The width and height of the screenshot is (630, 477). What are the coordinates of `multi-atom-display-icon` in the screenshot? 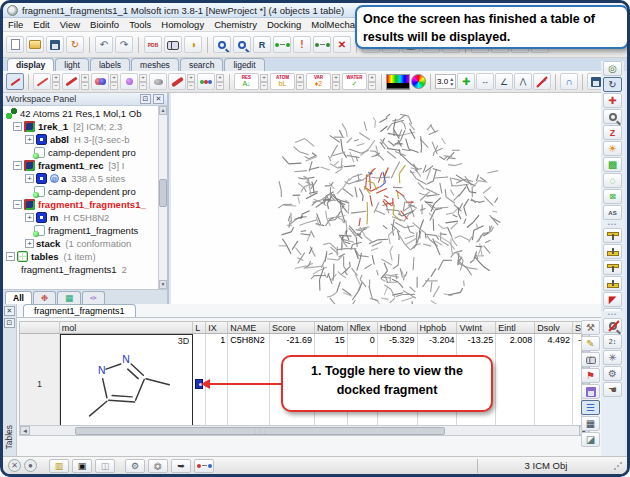 It's located at (206, 82).